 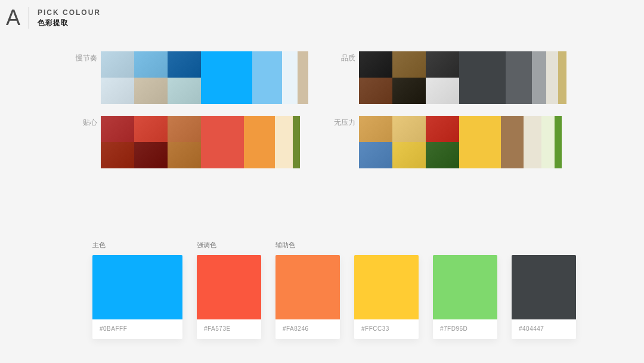 I want to click on mood-block: 贴心, so click(x=193, y=142).